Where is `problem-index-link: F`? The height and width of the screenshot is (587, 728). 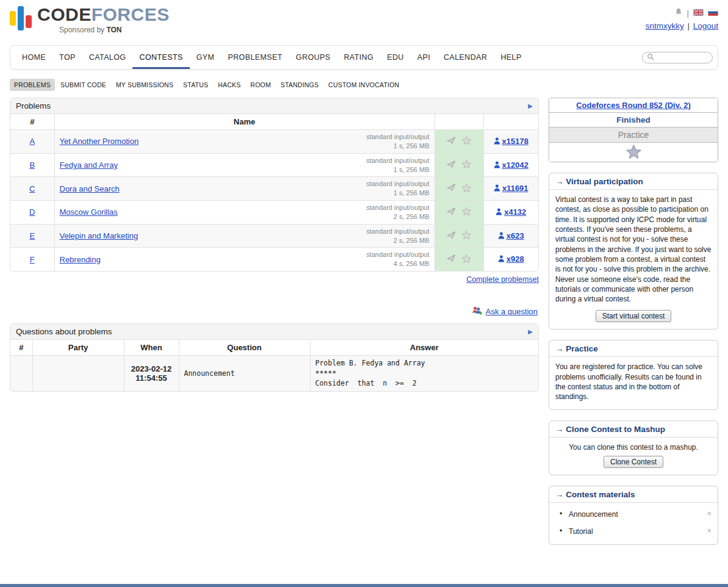
problem-index-link: F is located at coordinates (32, 260).